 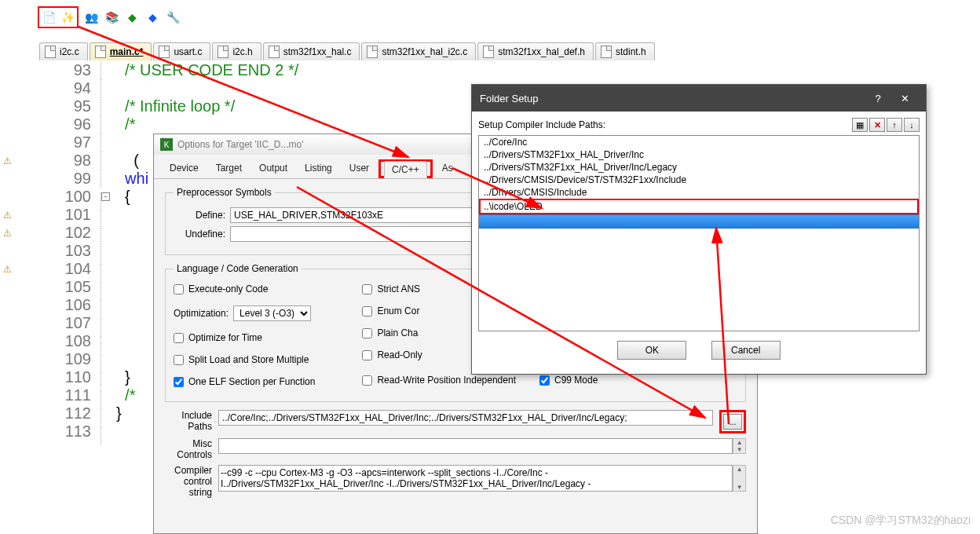 I want to click on file-tabs: i2c.cmain.c*usart.ci2c.hstm32f1xx_hal.cs…, so click(x=347, y=52).